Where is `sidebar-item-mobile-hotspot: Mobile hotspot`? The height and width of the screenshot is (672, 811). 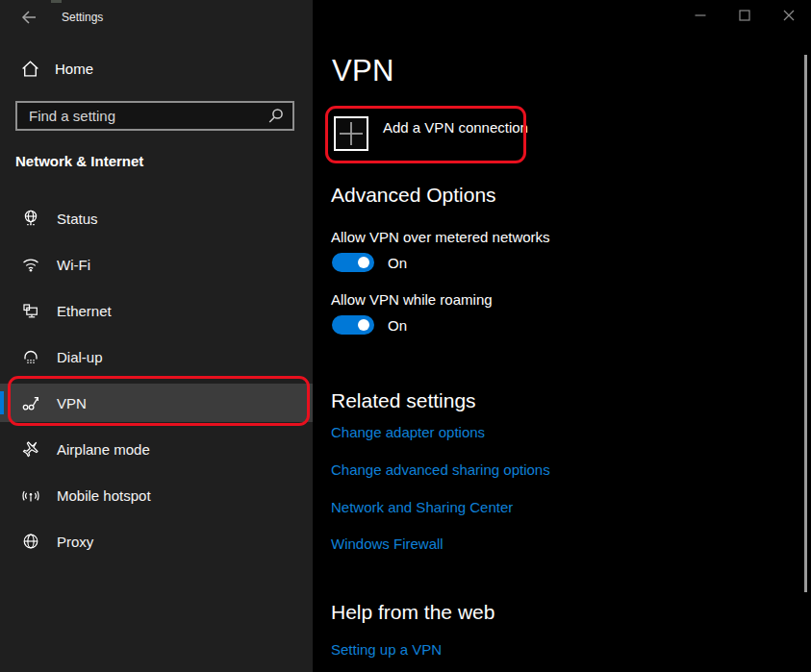 sidebar-item-mobile-hotspot: Mobile hotspot is located at coordinates (156, 495).